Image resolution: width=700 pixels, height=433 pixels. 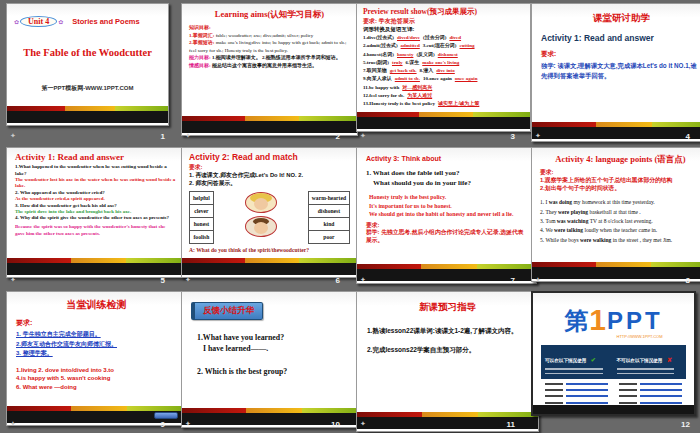 I want to click on slide-cell-11: 新课预习指导 1.熟读lesson22课单词:读课文1-2遍,了解课文内容。 2…, so click(x=438, y=360).